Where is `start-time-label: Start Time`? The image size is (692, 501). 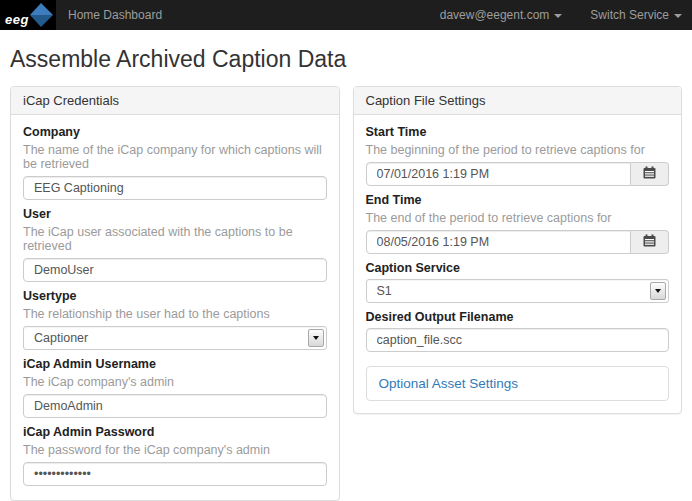 start-time-label: Start Time is located at coordinates (518, 132).